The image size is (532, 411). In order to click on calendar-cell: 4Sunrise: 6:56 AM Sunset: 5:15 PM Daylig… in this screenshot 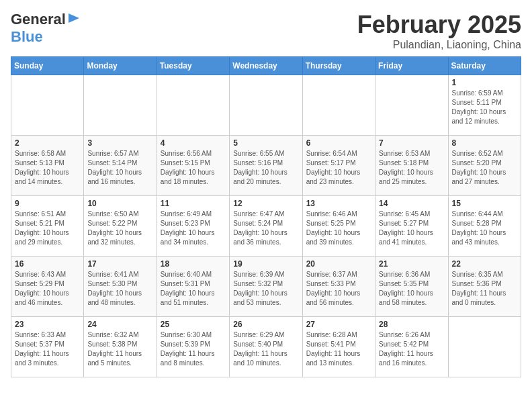, I will do `click(193, 166)`.